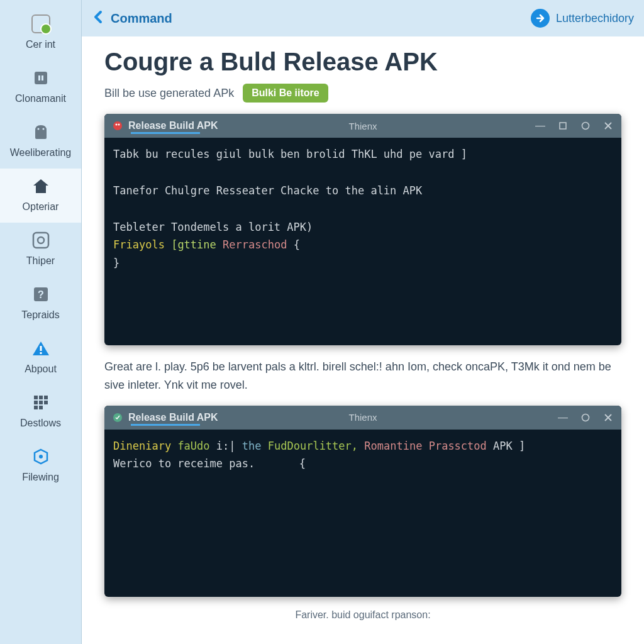  Describe the element at coordinates (563, 126) in the screenshot. I see `restore-icon` at that location.